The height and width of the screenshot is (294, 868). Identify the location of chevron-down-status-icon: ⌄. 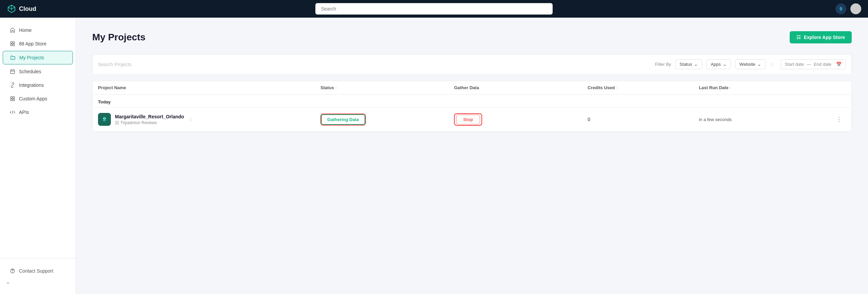
(696, 64).